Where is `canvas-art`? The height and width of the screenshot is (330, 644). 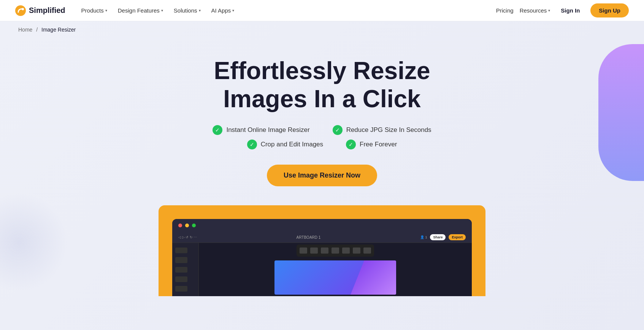
canvas-art is located at coordinates (373, 278).